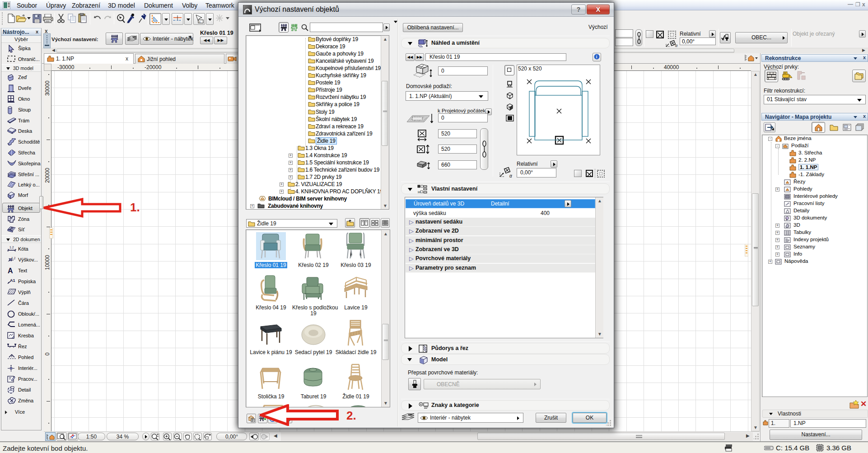 This screenshot has height=453, width=868. I want to click on svg-text: i, so click(597, 57).